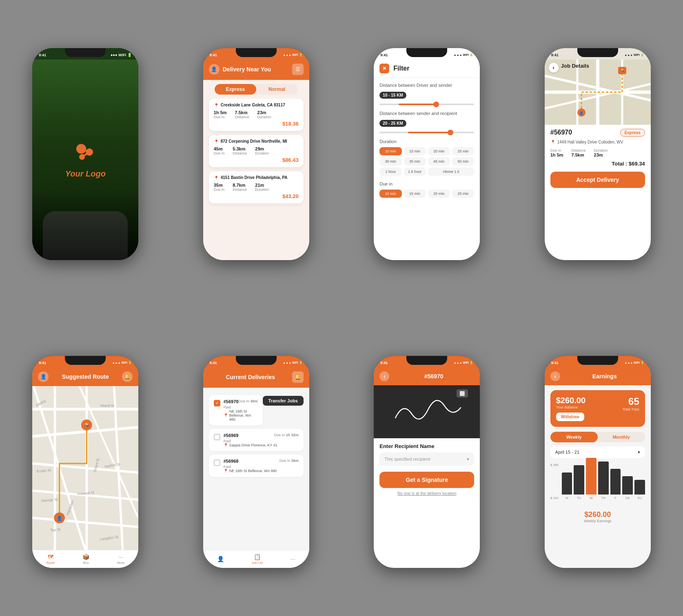 The image size is (683, 616). What do you see at coordinates (598, 461) in the screenshot?
I see `phone-earnings: 9:41 ▲▲▲ WiFi 🔋 ‹ Earnings $260.00 Your …` at bounding box center [598, 461].